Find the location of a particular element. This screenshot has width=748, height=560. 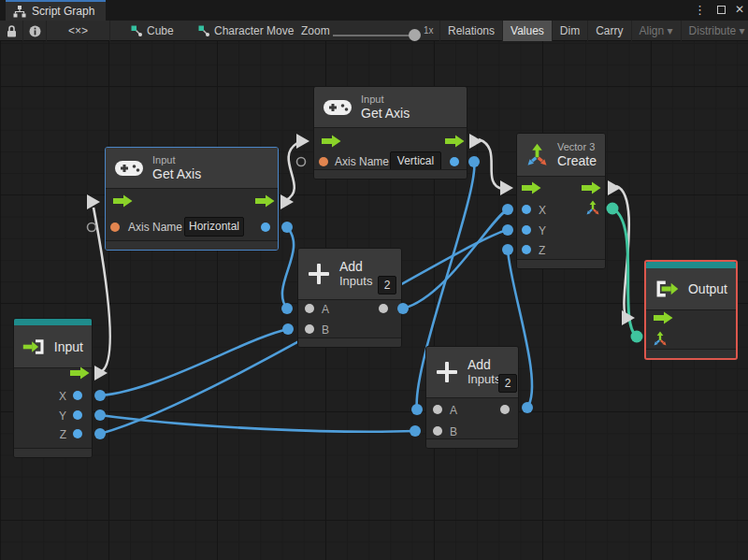

port-add1-sum is located at coordinates (383, 309).